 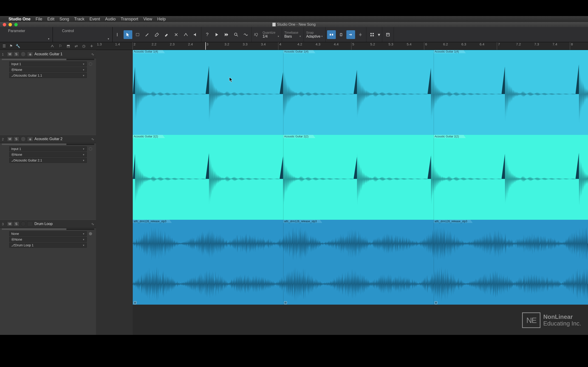 What do you see at coordinates (162, 19) in the screenshot?
I see `menu-help: Help` at bounding box center [162, 19].